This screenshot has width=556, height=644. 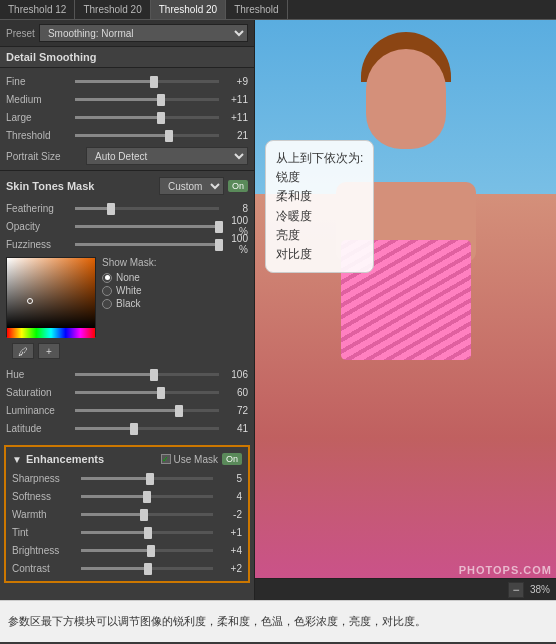 I want to click on warmth-track, so click(x=147, y=514).